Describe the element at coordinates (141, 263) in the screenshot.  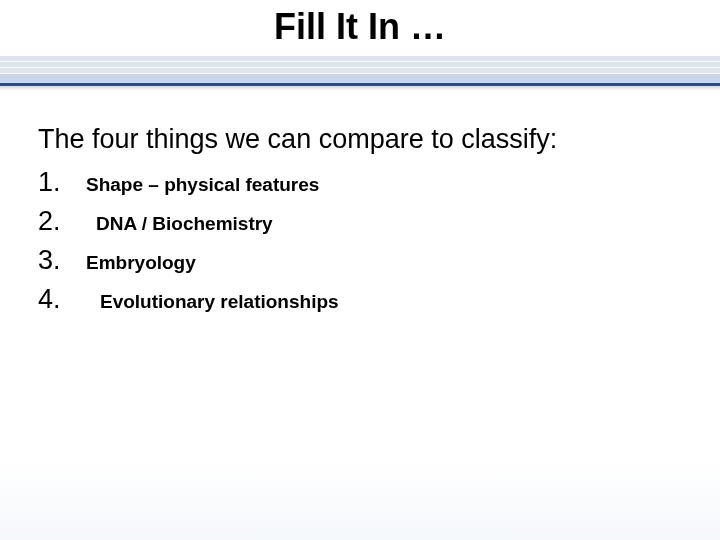
I see `item-answer: Embryology` at that location.